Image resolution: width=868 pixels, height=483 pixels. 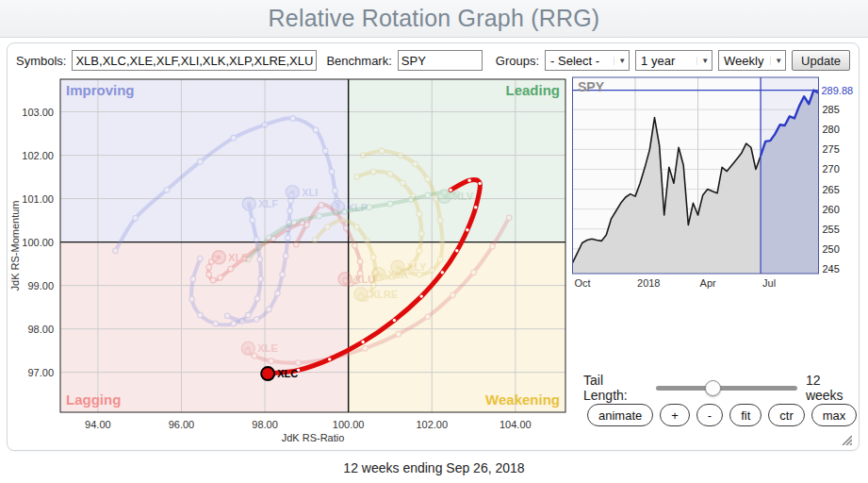 What do you see at coordinates (712, 389) in the screenshot?
I see `slider-thumb` at bounding box center [712, 389].